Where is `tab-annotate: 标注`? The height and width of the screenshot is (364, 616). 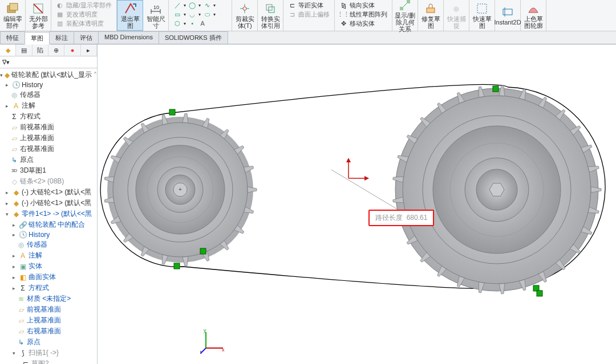
tab-annotate: 标注 is located at coordinates (62, 38).